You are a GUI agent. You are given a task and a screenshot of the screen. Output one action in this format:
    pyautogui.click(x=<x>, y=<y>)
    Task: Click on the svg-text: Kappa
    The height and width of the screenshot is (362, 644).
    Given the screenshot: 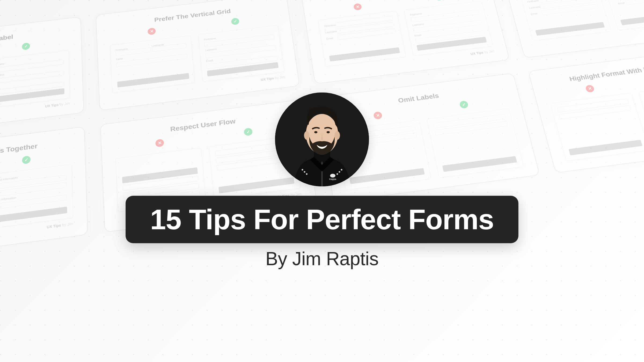 What is the action you would take?
    pyautogui.click(x=333, y=179)
    